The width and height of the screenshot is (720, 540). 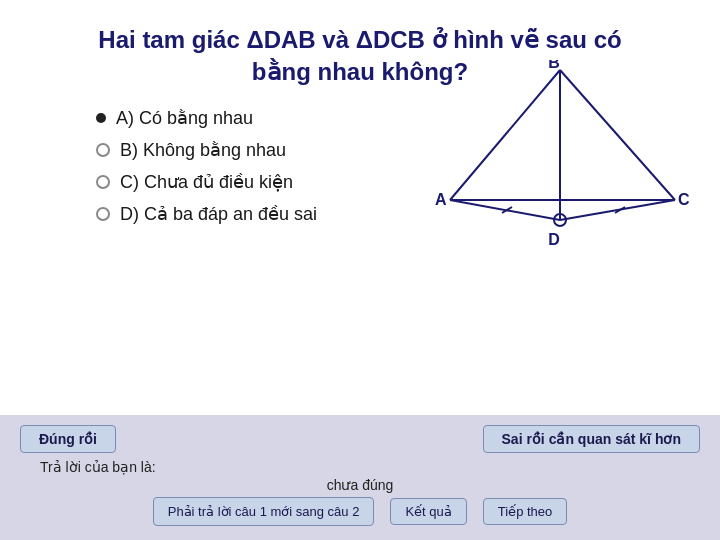 I want to click on bullet-c, so click(x=103, y=182).